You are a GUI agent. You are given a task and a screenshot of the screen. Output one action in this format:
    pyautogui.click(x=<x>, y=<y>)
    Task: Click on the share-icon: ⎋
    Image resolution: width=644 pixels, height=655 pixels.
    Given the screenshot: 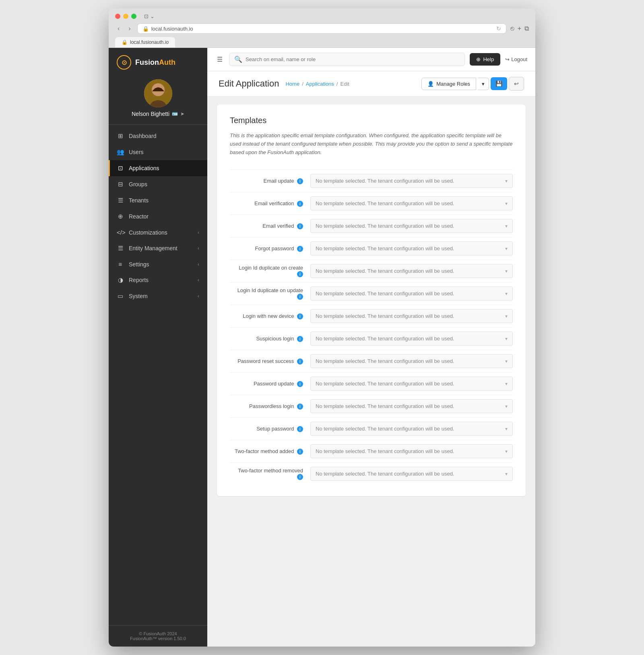 What is the action you would take?
    pyautogui.click(x=512, y=29)
    